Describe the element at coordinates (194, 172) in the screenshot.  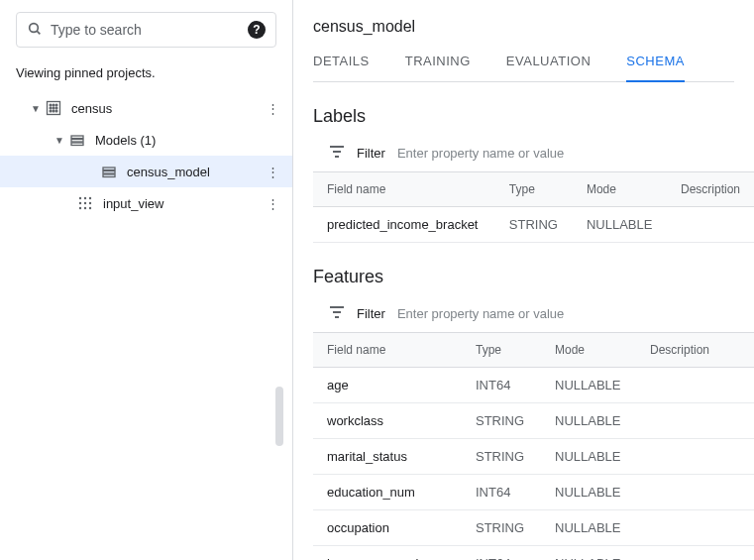
I see `tree-label: census_model` at that location.